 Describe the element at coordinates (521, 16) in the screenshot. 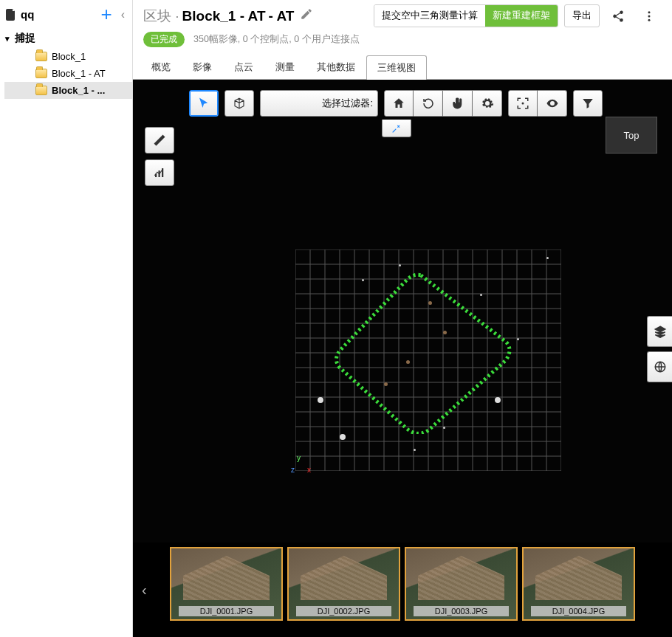

I see `new-reconstruction-button: 新建重建框架` at that location.